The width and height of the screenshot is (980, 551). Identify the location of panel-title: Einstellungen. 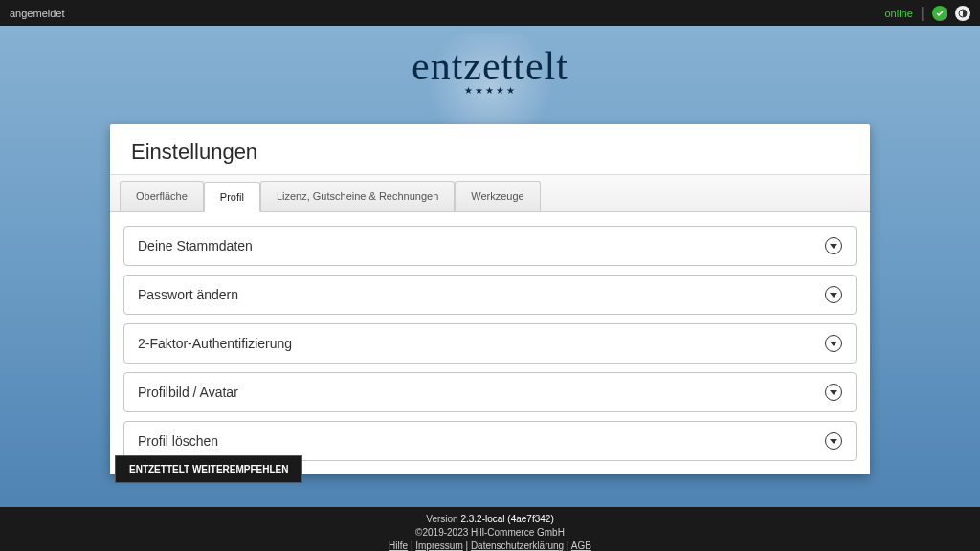
(490, 152).